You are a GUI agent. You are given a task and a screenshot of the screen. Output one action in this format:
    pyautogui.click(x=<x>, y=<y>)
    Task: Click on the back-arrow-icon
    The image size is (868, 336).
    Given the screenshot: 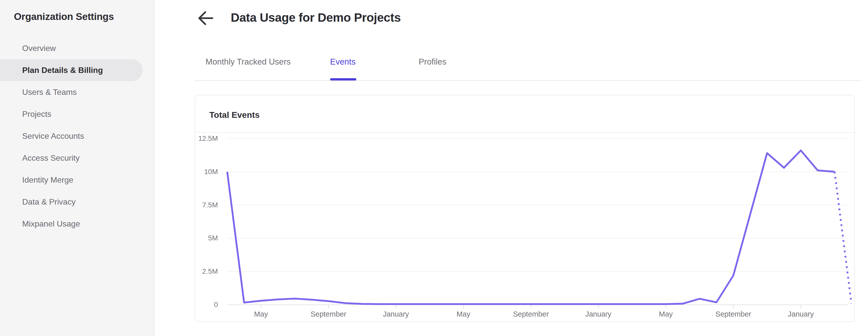 What is the action you would take?
    pyautogui.click(x=206, y=25)
    